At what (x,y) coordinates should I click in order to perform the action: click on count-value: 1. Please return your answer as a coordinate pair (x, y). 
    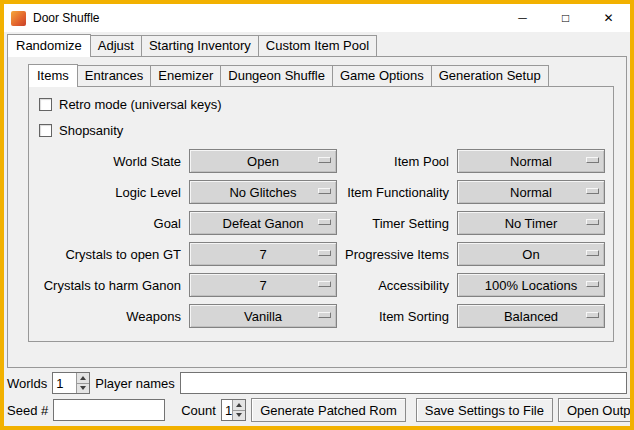
    Looking at the image, I should click on (227, 410).